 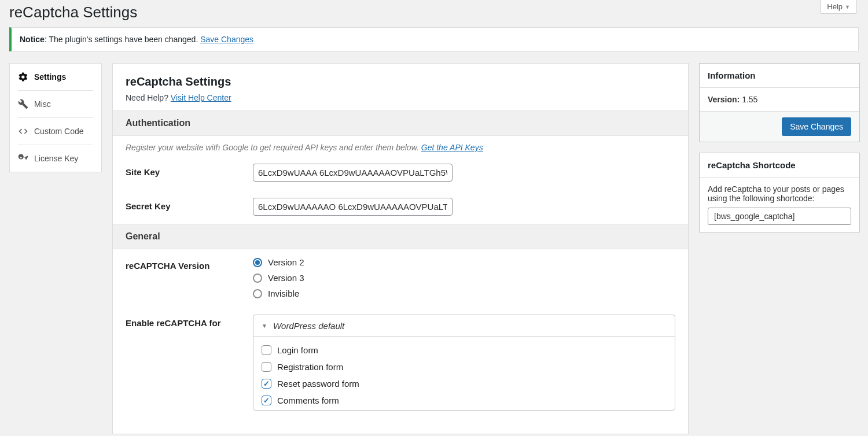 What do you see at coordinates (56, 131) in the screenshot?
I see `sidebar-item-custom-code: Custom Code` at bounding box center [56, 131].